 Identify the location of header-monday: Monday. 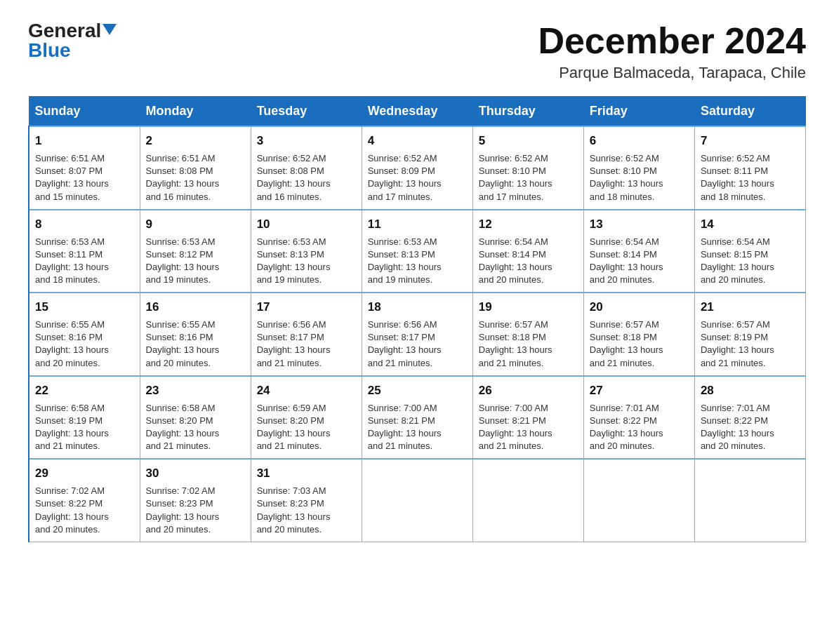
(195, 112).